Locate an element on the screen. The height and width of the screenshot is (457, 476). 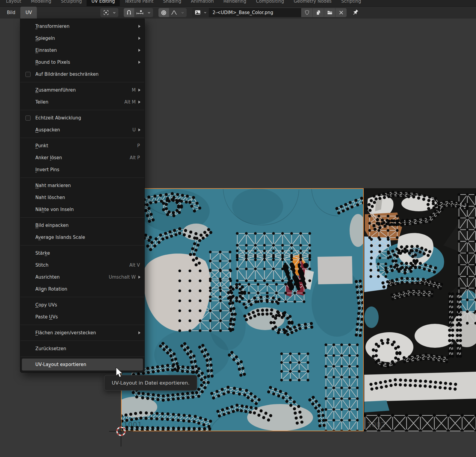
shortcut-label: M is located at coordinates (134, 90).